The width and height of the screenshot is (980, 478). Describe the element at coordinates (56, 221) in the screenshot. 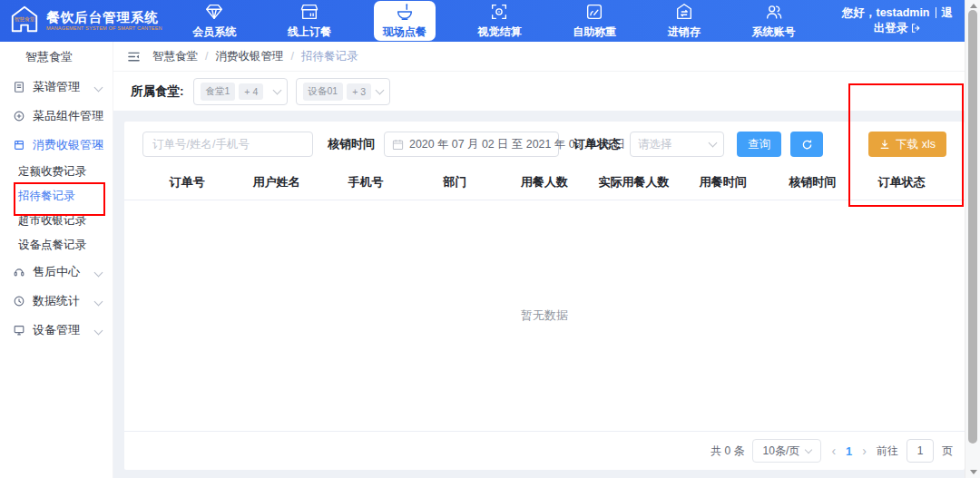

I see `sidebar-item-supermarket-cashier-records: 超市收银记录` at that location.